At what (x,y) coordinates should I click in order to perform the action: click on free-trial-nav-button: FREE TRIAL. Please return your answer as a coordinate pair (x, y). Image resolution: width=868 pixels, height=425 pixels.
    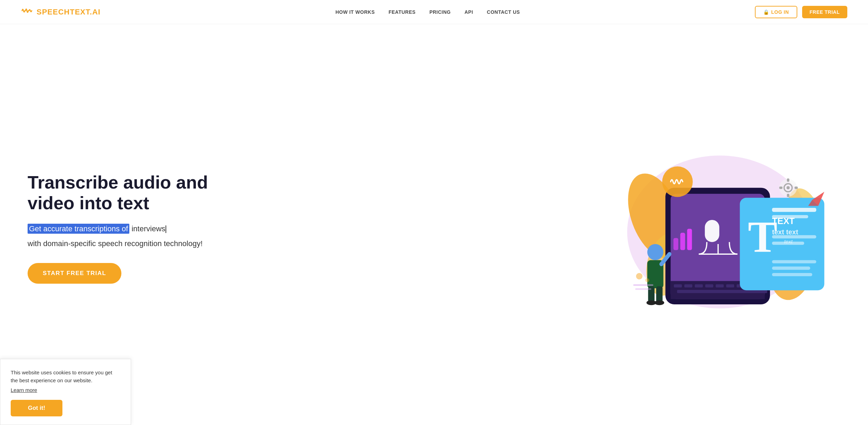
    Looking at the image, I should click on (825, 12).